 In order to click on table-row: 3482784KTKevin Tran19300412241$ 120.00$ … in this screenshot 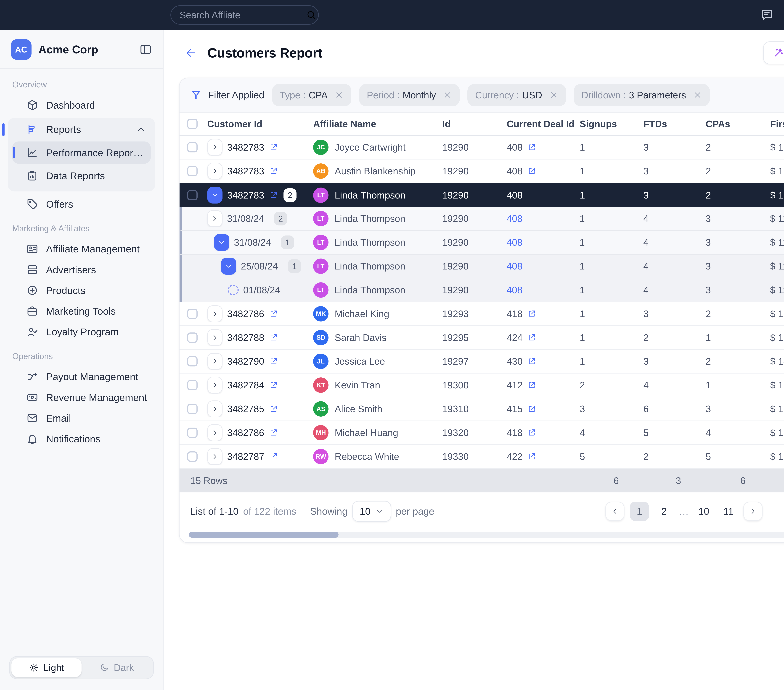, I will do `click(482, 386)`.